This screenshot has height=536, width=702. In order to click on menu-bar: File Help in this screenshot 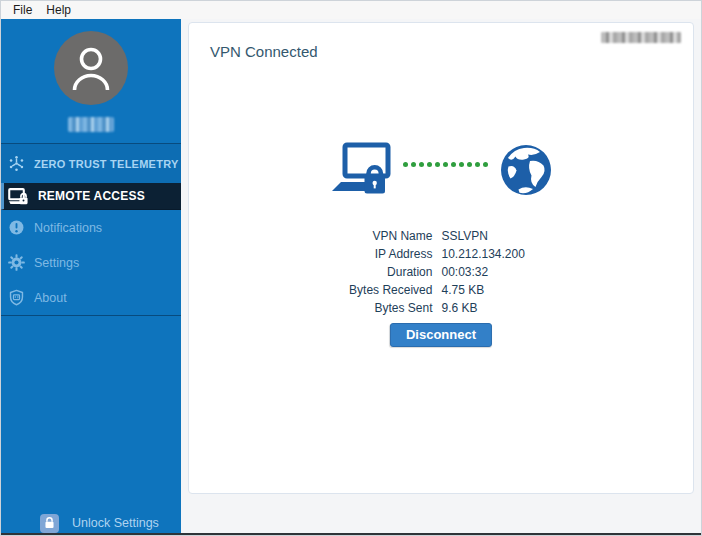, I will do `click(351, 10)`.